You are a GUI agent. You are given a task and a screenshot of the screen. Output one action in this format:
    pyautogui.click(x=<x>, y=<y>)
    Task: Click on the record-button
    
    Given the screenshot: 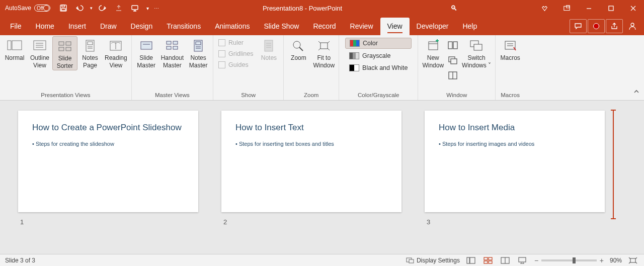 What is the action you would take?
    pyautogui.click(x=596, y=26)
    